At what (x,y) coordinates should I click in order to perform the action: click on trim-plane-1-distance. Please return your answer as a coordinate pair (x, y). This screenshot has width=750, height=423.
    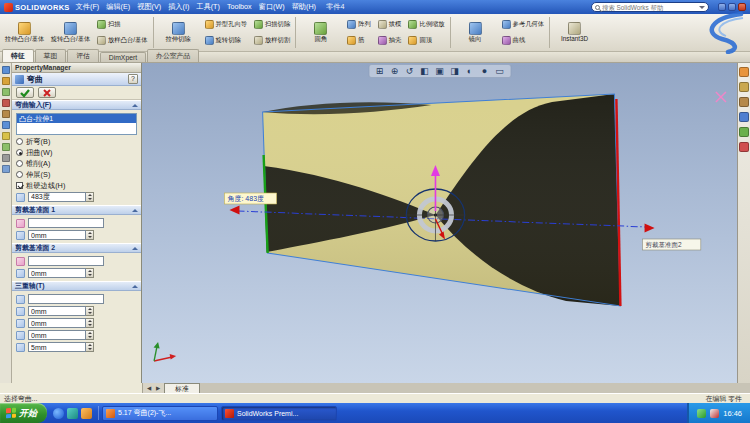
    Looking at the image, I should click on (57, 235).